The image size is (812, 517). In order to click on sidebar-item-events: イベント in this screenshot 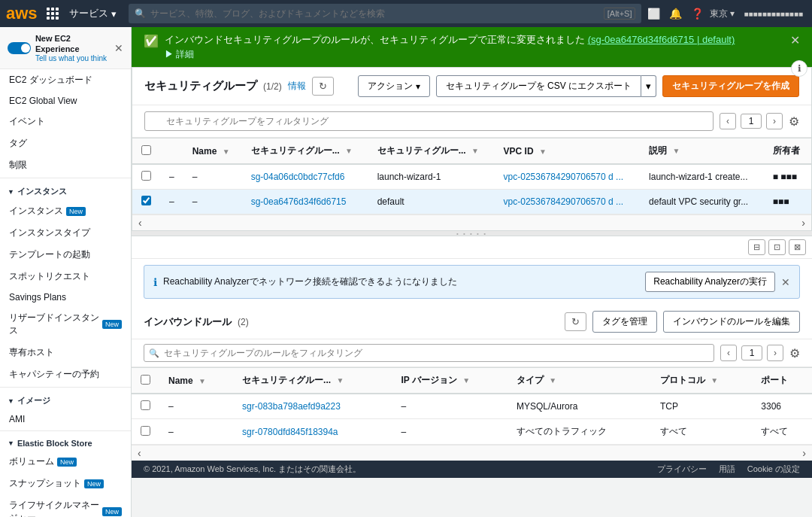, I will do `click(65, 122)`.